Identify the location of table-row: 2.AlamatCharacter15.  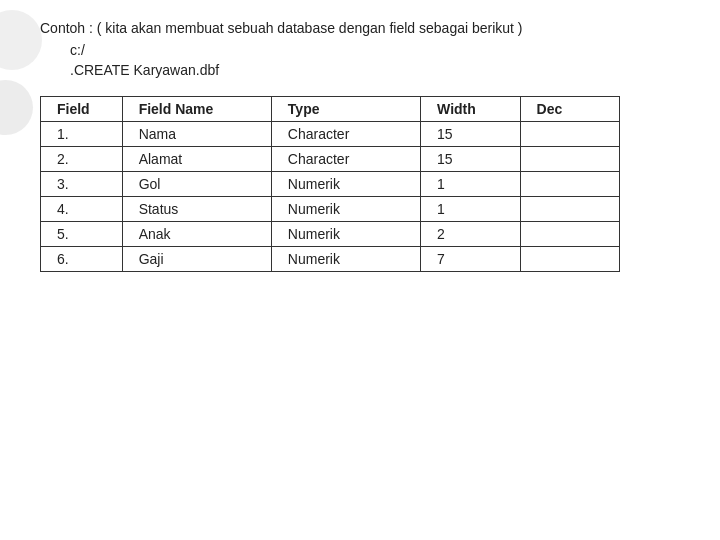
(330, 160).